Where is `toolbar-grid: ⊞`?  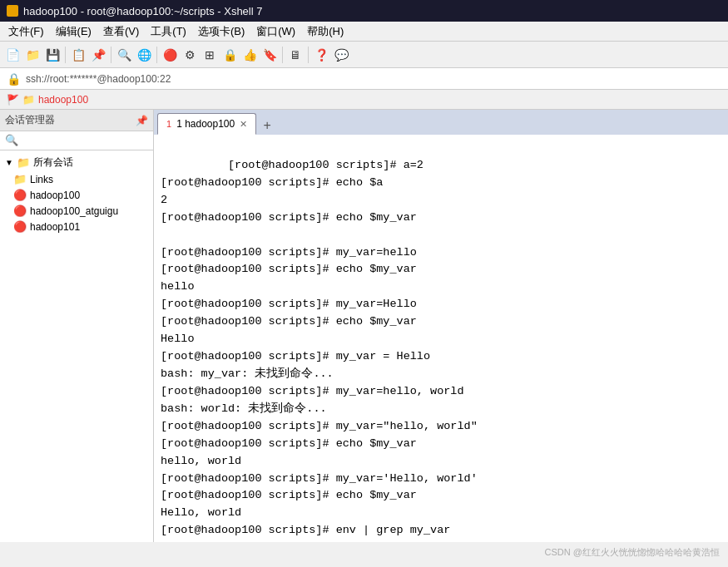
toolbar-grid: ⊞ is located at coordinates (210, 55).